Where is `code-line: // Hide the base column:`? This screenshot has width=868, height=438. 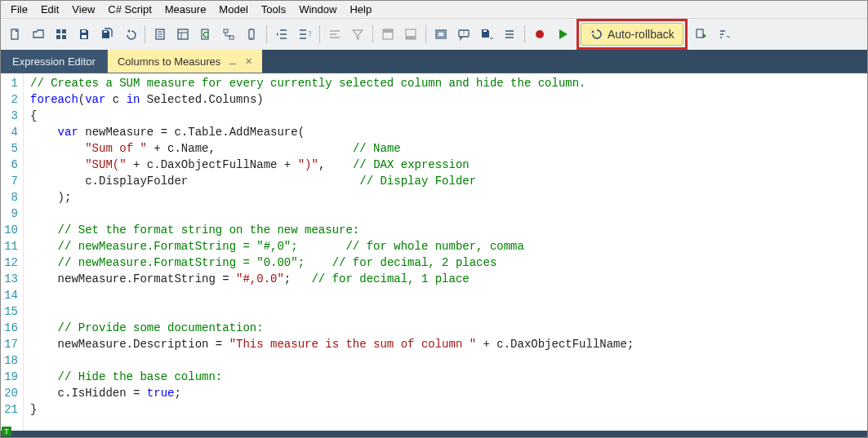 code-line: // Hide the base column: is located at coordinates (332, 377).